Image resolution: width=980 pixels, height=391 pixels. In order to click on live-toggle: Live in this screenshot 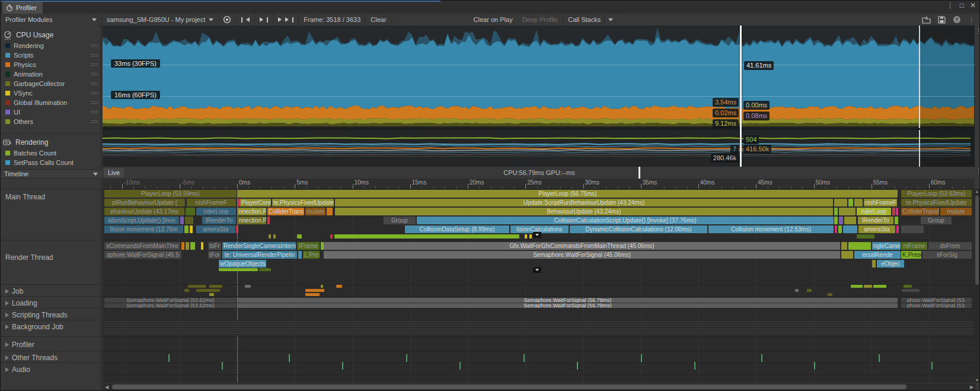, I will do `click(114, 173)`.